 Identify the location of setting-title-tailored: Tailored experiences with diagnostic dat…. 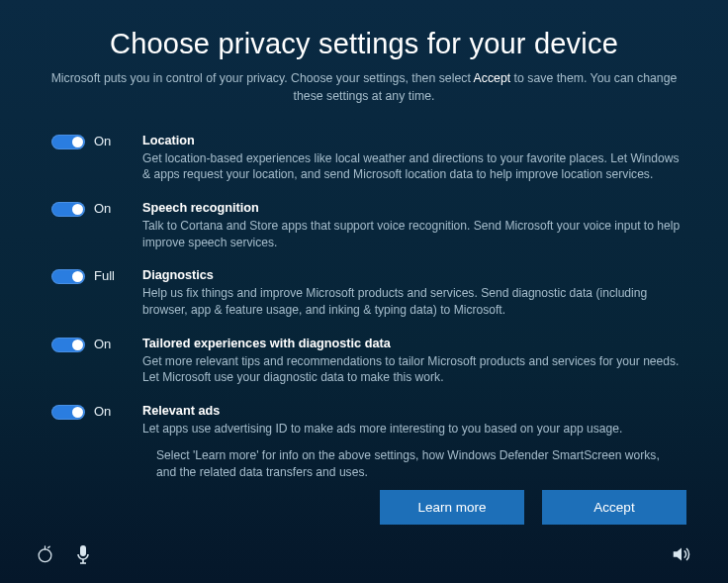
(412, 343).